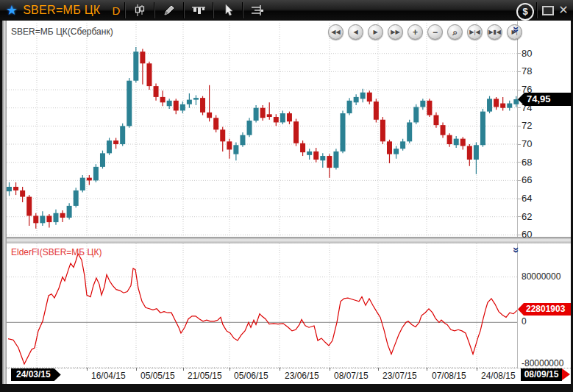  What do you see at coordinates (566, 374) in the screenshot?
I see `scroll-to-latest-arrow-icon` at bounding box center [566, 374].